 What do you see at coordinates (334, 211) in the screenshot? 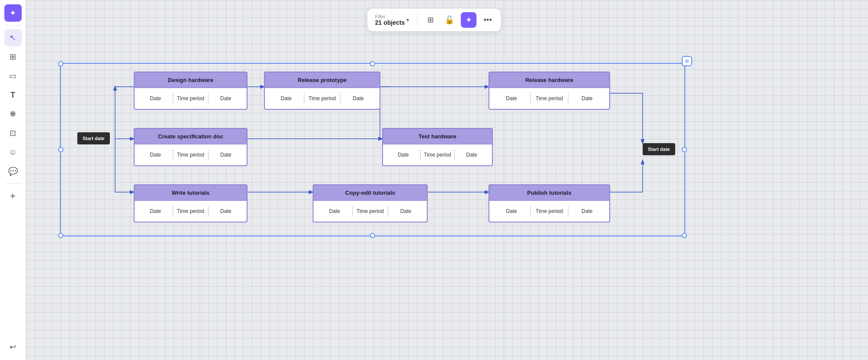
I see `copy-edit-date1: Date` at bounding box center [334, 211].